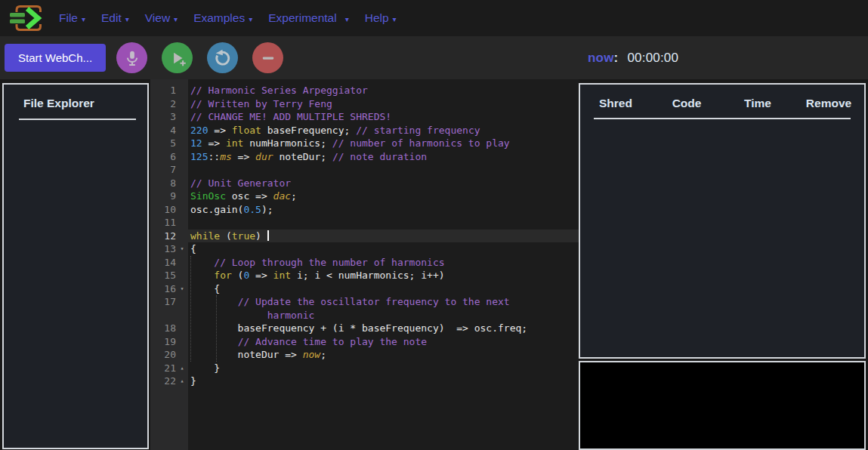 This screenshot has width=868, height=450. What do you see at coordinates (364, 104) in the screenshot?
I see `code-line: 2// Written by Terry Feng` at bounding box center [364, 104].